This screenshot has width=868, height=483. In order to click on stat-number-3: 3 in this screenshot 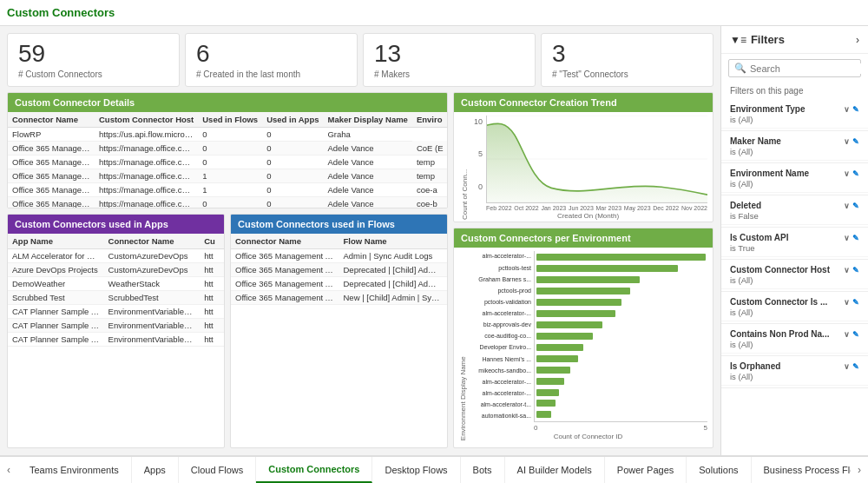, I will do `click(627, 54)`.